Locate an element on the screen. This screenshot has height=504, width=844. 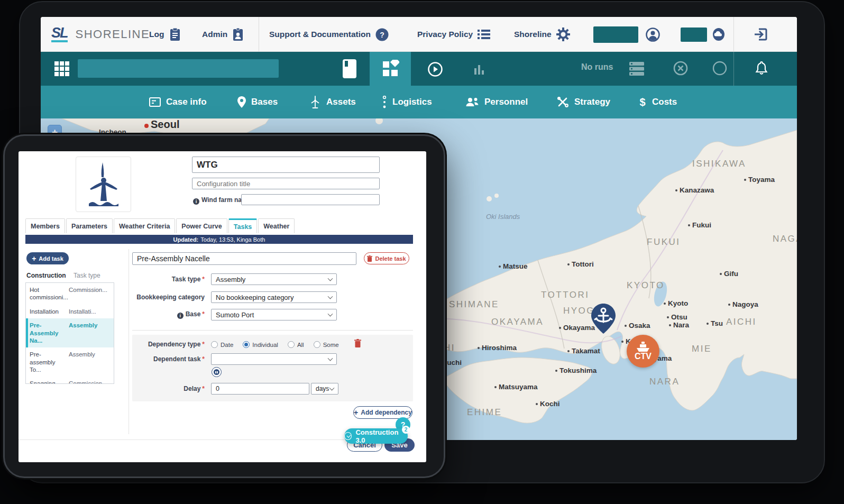
radio-some: Some is located at coordinates (331, 344).